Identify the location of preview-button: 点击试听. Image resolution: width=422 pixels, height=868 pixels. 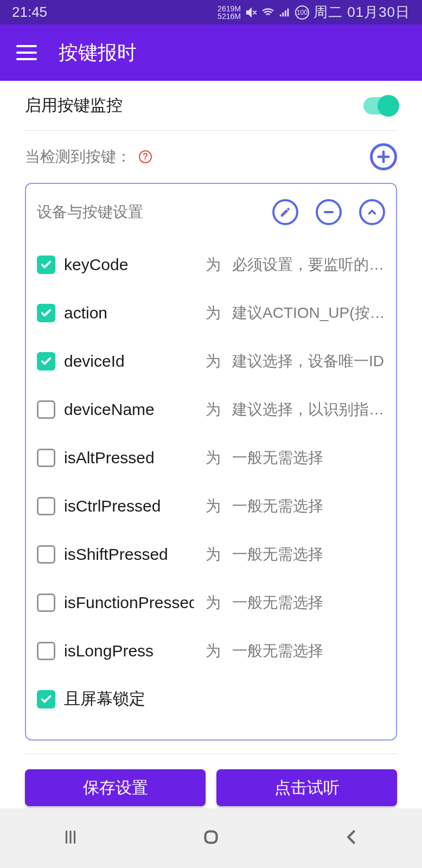
(307, 788).